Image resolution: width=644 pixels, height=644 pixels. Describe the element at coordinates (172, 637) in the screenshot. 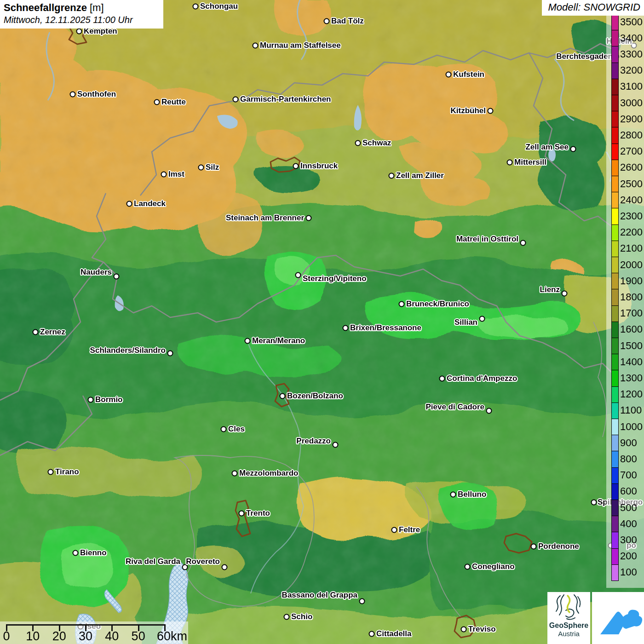

I see `scalebar-label: 60km` at that location.